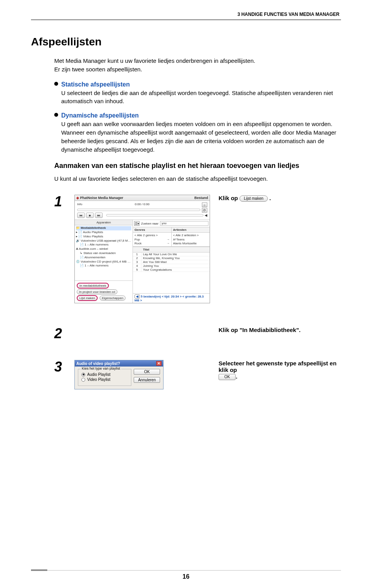 The image size is (372, 588). I want to click on cancel-button: Annuleren, so click(147, 380).